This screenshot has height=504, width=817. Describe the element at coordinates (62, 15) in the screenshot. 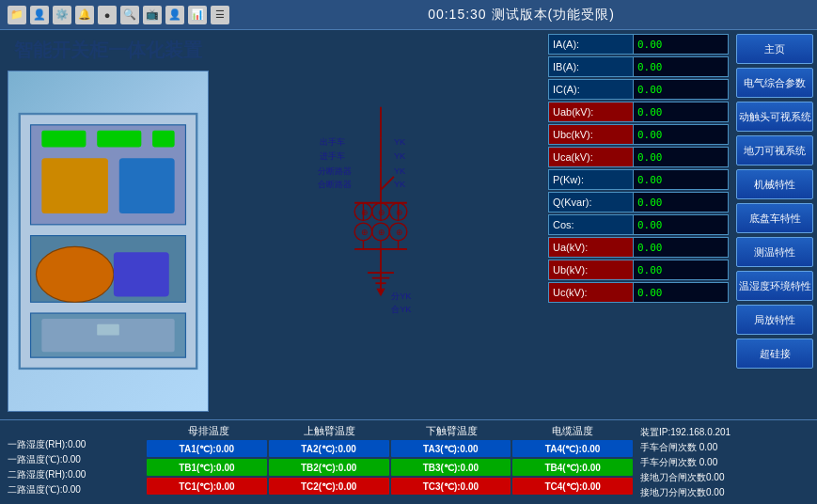

I see `toolbar-icon-3: ⚙️` at that location.